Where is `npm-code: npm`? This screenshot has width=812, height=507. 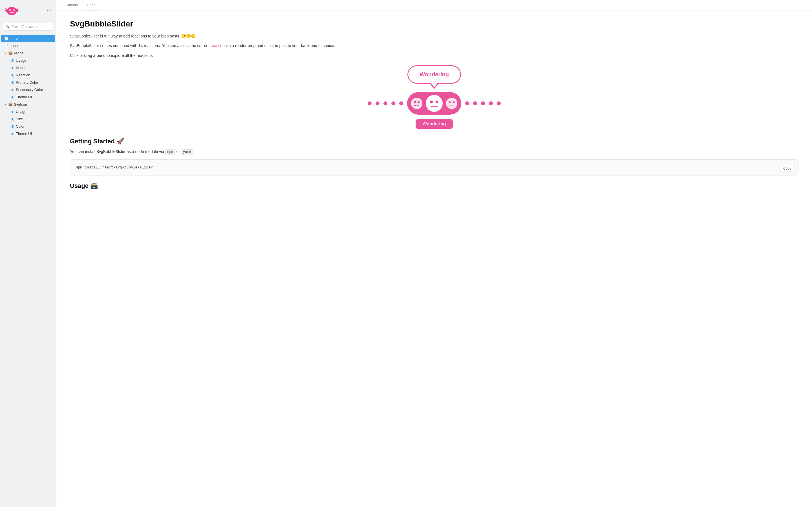 npm-code: npm is located at coordinates (170, 152).